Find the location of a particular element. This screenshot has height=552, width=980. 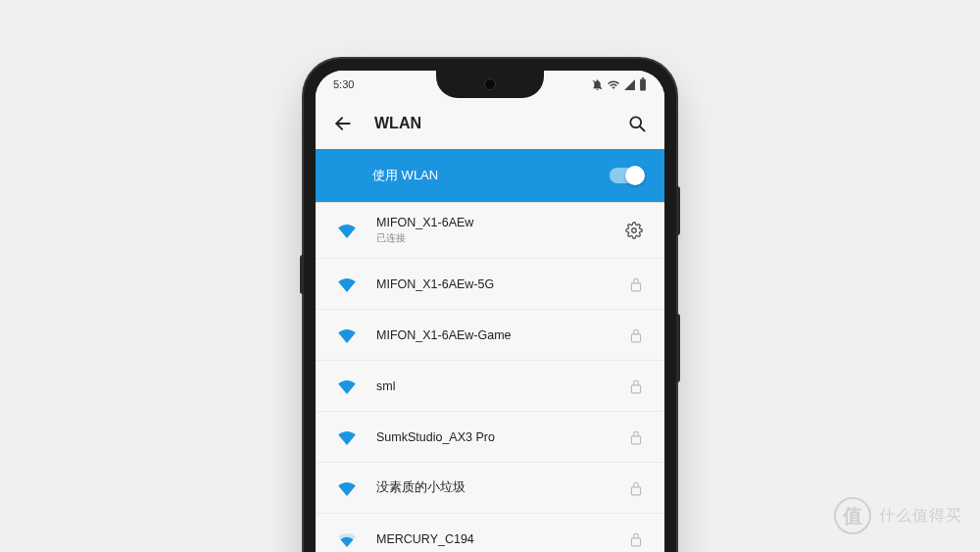

wlan-toggle-switch is located at coordinates (626, 176).